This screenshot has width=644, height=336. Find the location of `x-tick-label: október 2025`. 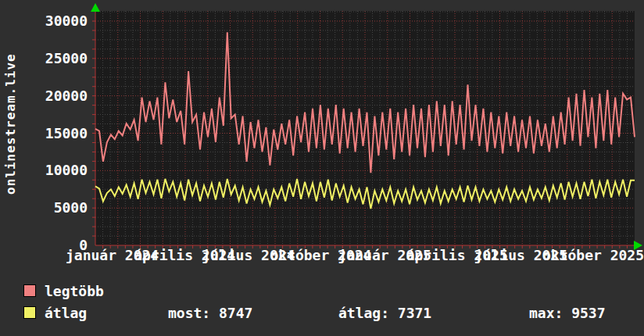

x-tick-label: október 2025 is located at coordinates (593, 256).